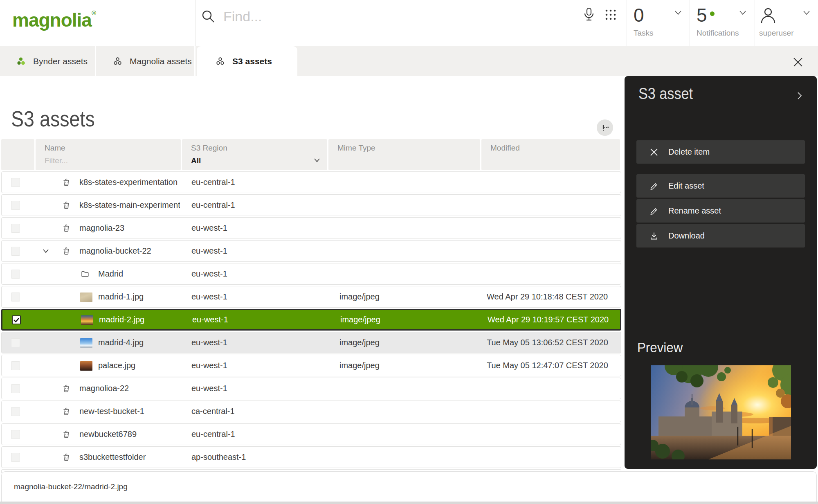  I want to click on download-button: Download, so click(721, 236).